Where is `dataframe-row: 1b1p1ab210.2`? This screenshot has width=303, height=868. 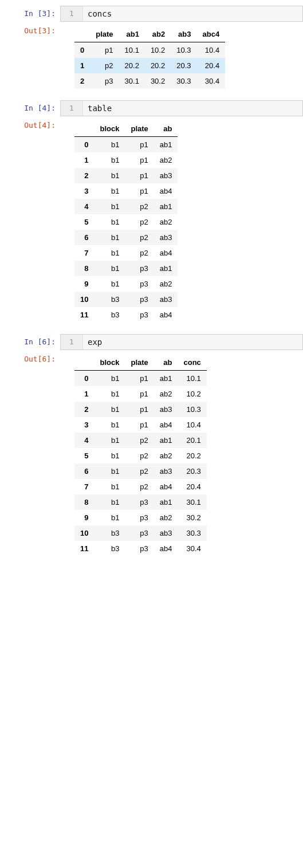 dataframe-row: 1b1p1ab210.2 is located at coordinates (141, 394).